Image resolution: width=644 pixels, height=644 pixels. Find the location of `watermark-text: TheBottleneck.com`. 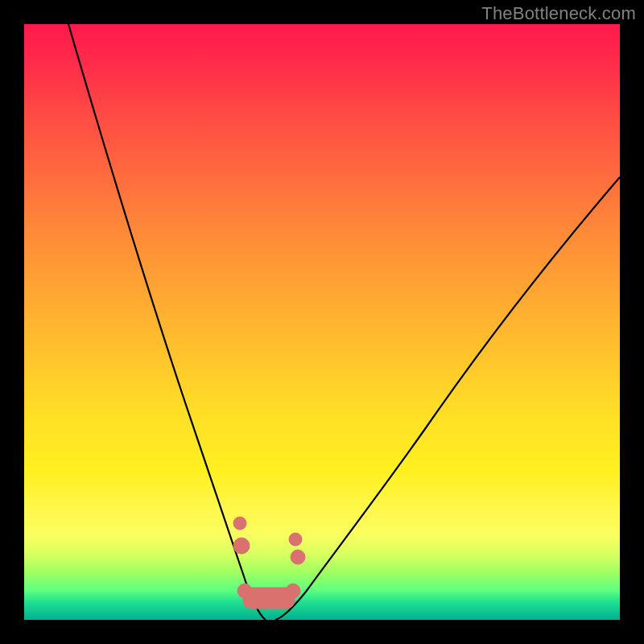

watermark-text: TheBottleneck.com is located at coordinates (559, 14).